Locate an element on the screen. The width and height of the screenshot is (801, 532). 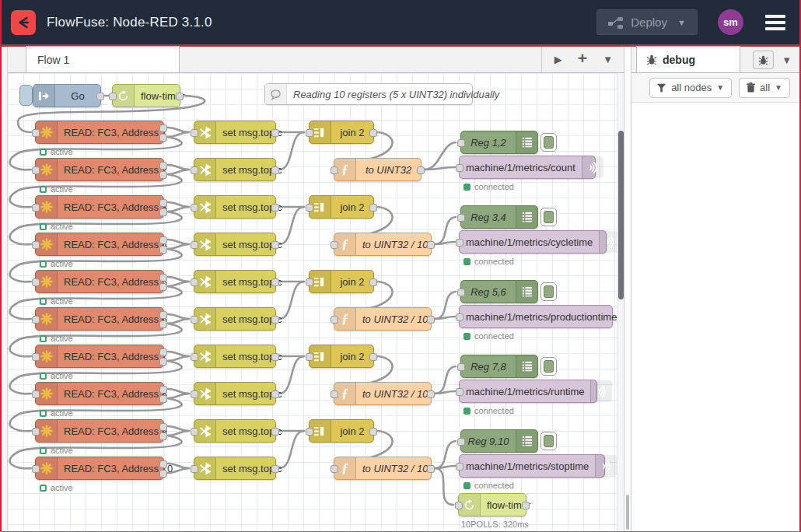
flow-list-chevron-icon: ▼ is located at coordinates (608, 59).